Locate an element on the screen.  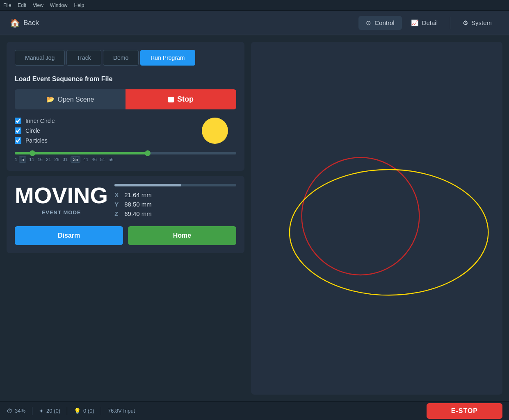
menu-file: File is located at coordinates (7, 5).